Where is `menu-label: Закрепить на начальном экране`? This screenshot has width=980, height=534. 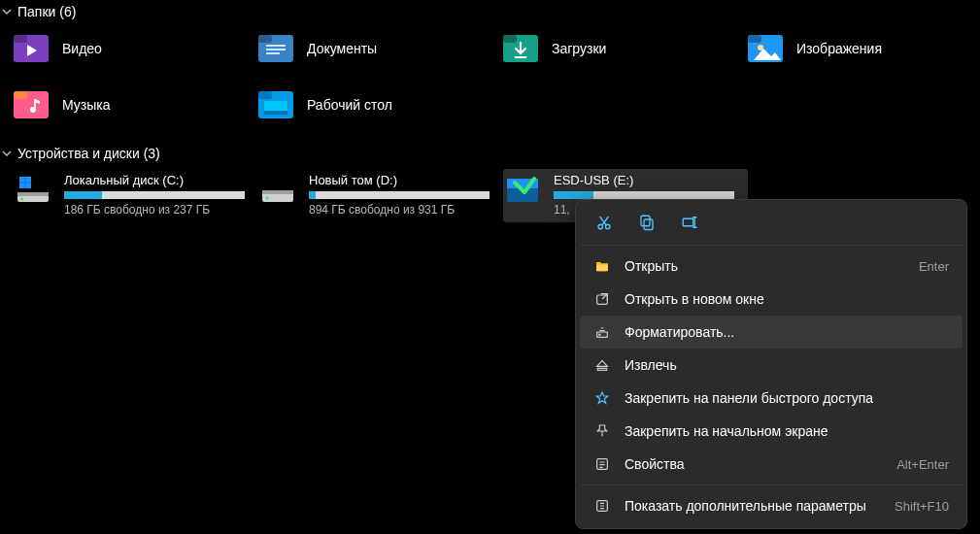
menu-label: Закрепить на начальном экране is located at coordinates (780, 431).